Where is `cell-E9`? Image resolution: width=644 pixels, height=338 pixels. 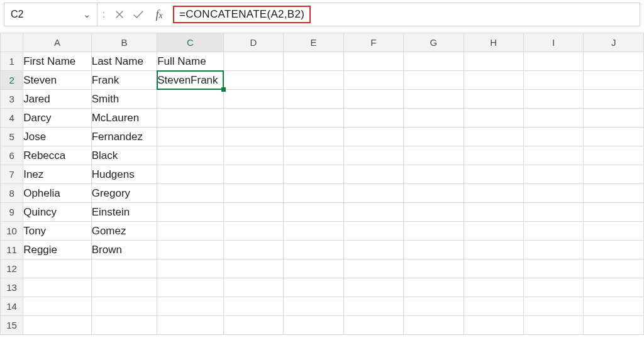
cell-E9 is located at coordinates (313, 212).